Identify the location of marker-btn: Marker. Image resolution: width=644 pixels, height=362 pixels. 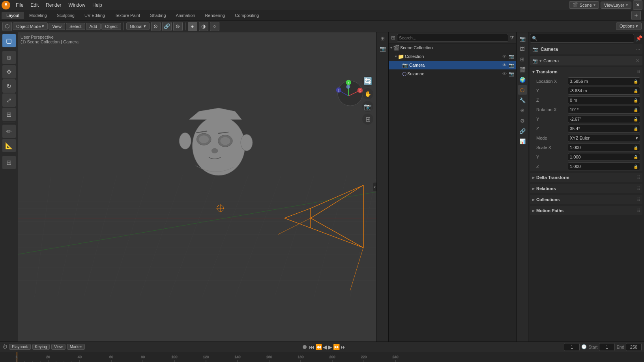
(76, 347).